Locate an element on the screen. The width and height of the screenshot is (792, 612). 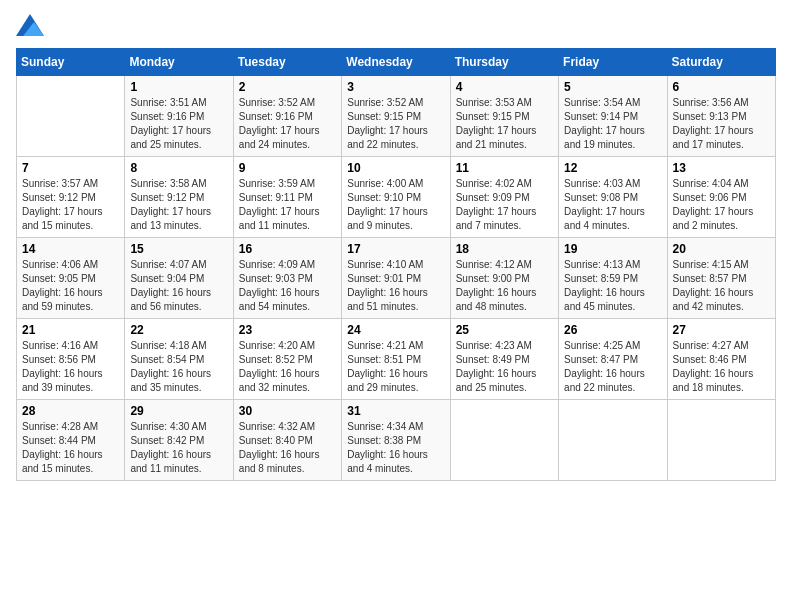
day-number: 1 is located at coordinates (178, 87).